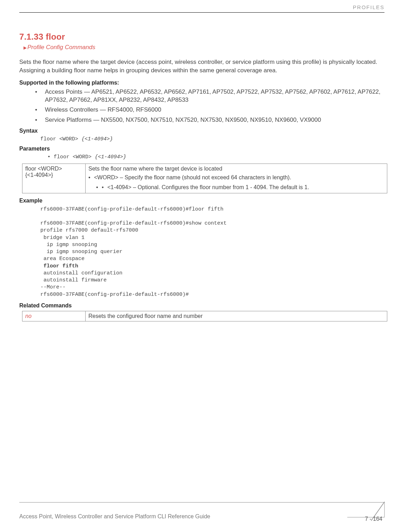  Describe the element at coordinates (205, 178) in the screenshot. I see `parameters-table: floor <WORD> {<1-4094>} Sets the floor n…` at that location.